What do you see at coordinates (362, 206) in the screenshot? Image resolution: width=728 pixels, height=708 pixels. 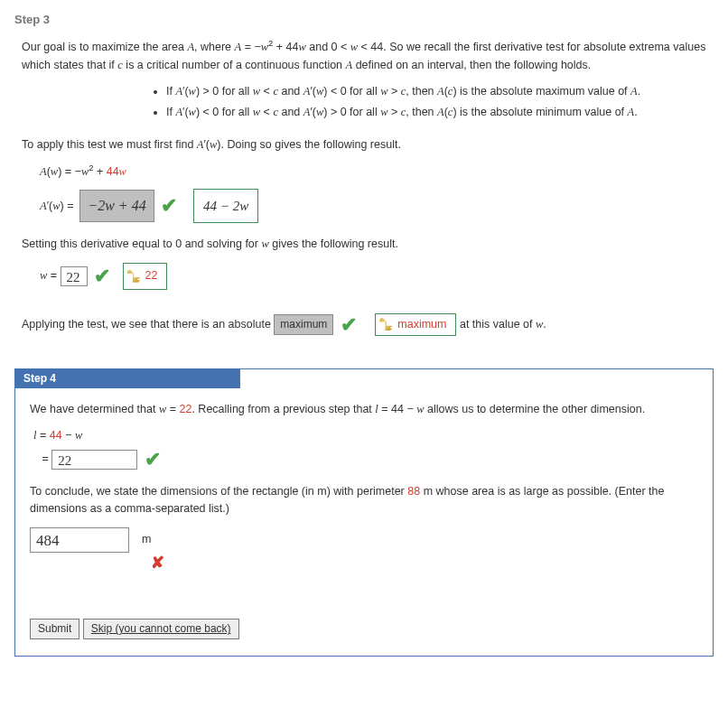 I see `equation-A-prime: A′(w) = −2w + 44 ✔ 44 − 2w` at bounding box center [362, 206].